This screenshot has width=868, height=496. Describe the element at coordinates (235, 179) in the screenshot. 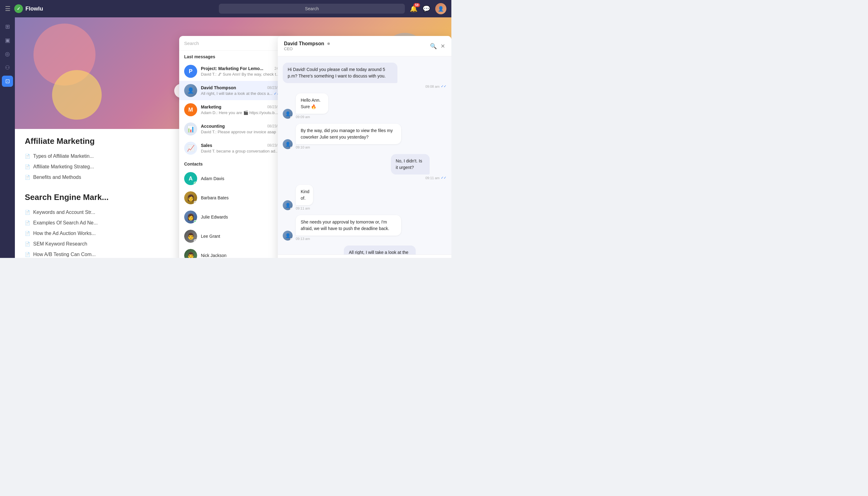

I see `contact-item-adam: A Adam Davis` at that location.